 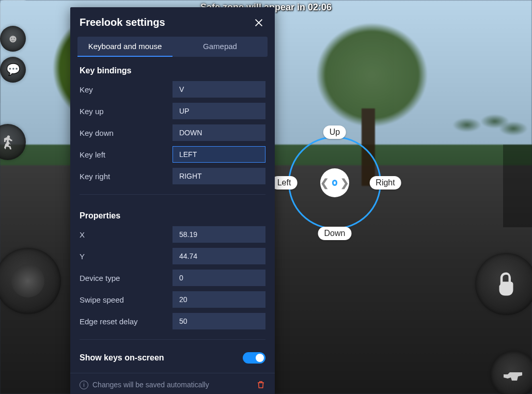 What do you see at coordinates (126, 133) in the screenshot?
I see `label-key-down: Key down` at bounding box center [126, 133].